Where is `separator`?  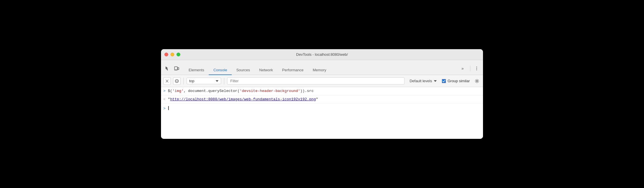
separator is located at coordinates (470, 68).